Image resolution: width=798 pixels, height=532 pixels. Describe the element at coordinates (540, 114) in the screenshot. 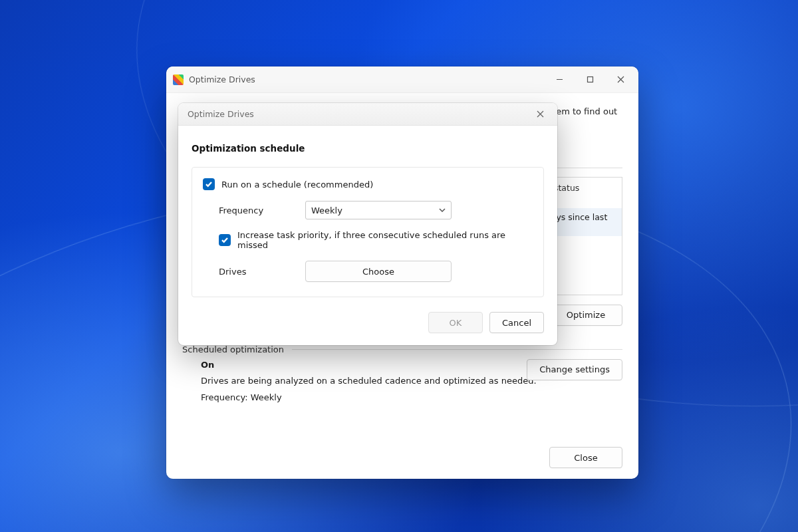

I see `dialog-close-button` at that location.